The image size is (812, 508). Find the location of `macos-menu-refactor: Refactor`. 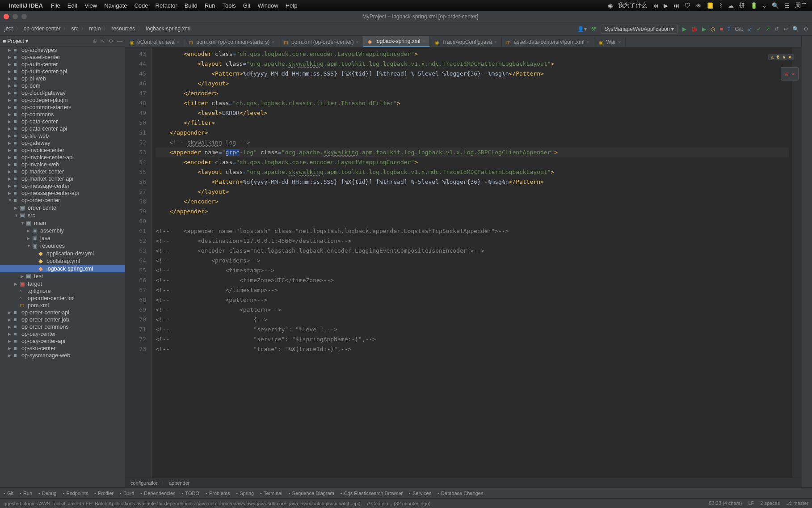

macos-menu-refactor: Refactor is located at coordinates (166, 5).